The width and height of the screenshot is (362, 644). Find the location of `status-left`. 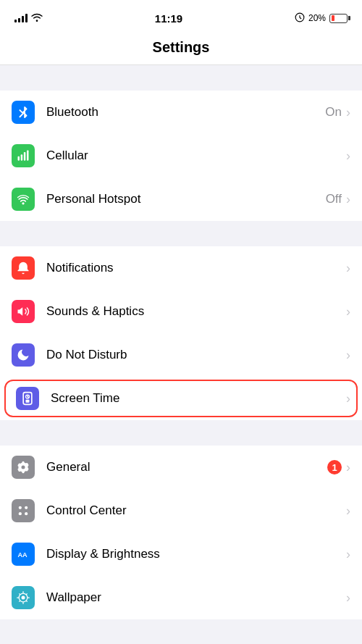

status-left is located at coordinates (29, 19).